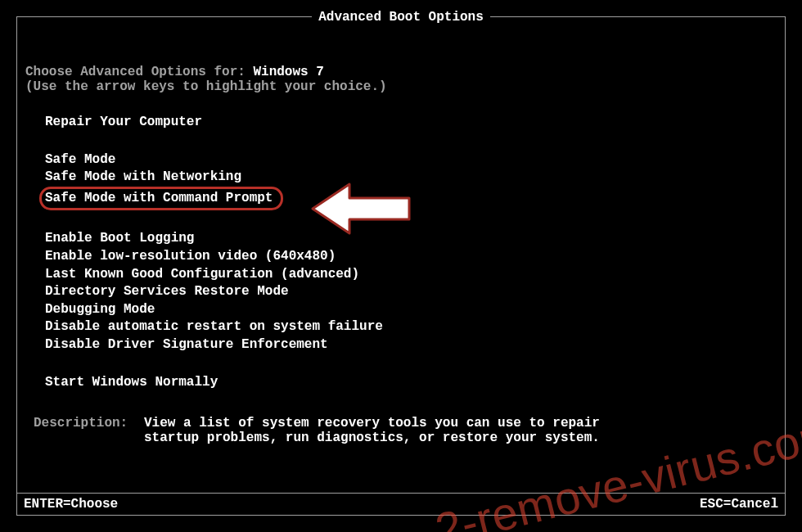 The width and height of the screenshot is (802, 532). Describe the element at coordinates (373, 431) in the screenshot. I see `description-text: View a list of system recovery tools you…` at that location.